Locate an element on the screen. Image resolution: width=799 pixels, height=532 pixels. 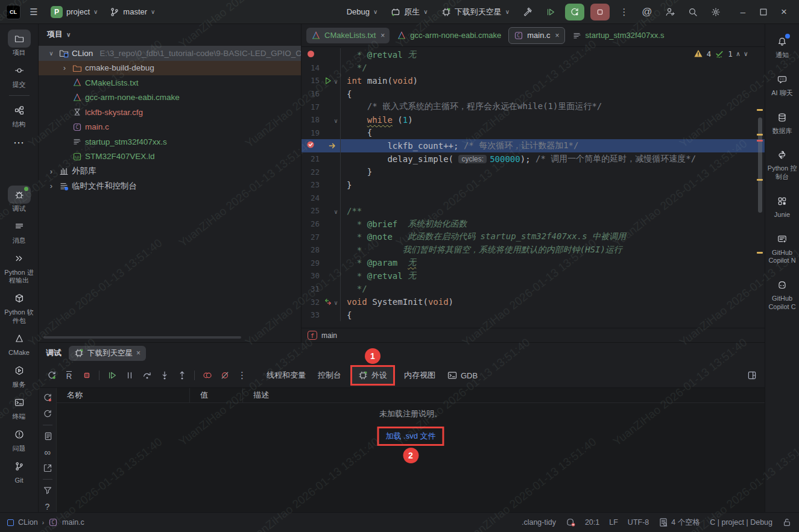
code-line: 29 * @param 无 is located at coordinates (533, 263).